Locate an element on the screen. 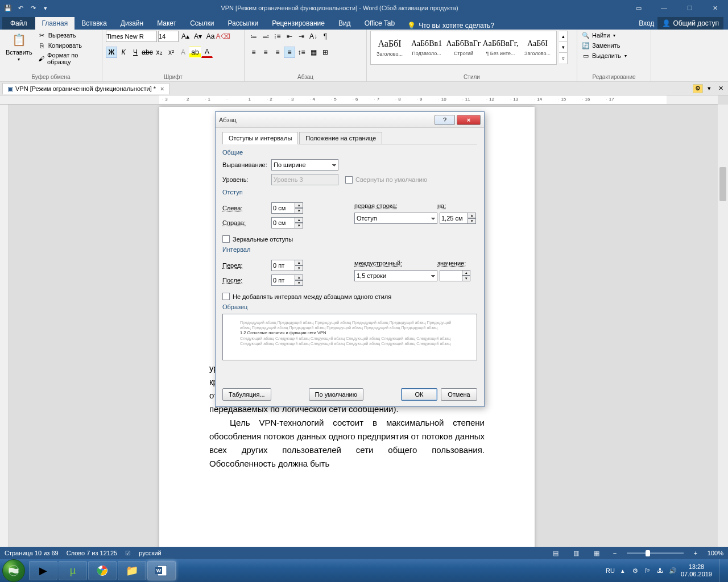  mirror-indents-checkbox is located at coordinates (226, 239).